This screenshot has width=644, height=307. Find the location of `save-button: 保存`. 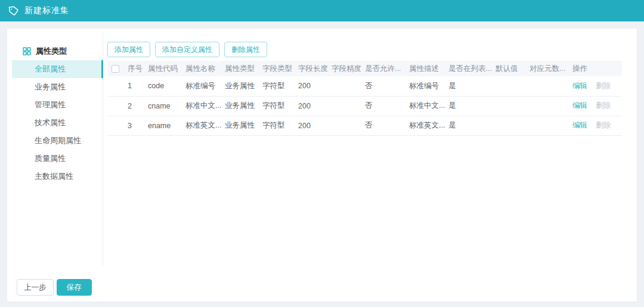

save-button: 保存 is located at coordinates (74, 287).